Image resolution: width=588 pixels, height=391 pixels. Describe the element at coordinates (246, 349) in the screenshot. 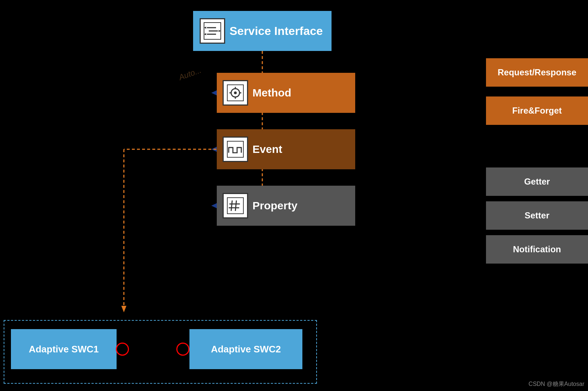

I see `adaptive-swc2-node: Adaptive SWC2` at that location.